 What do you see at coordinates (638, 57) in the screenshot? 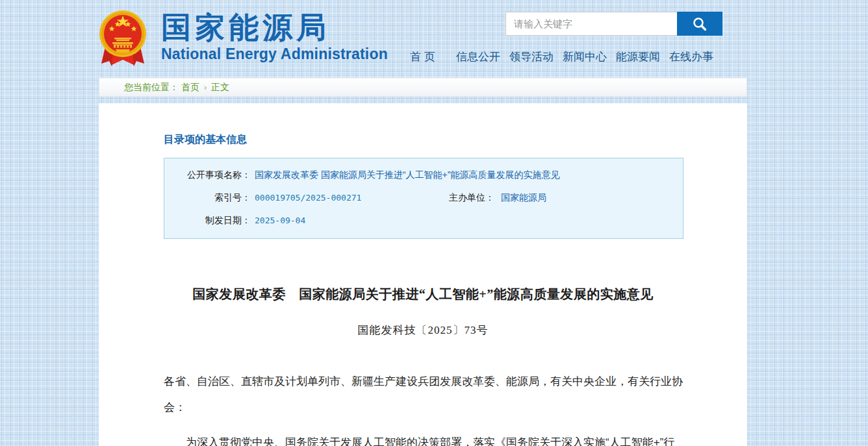
I see `nav-item-energy-news: 能源要闻` at bounding box center [638, 57].